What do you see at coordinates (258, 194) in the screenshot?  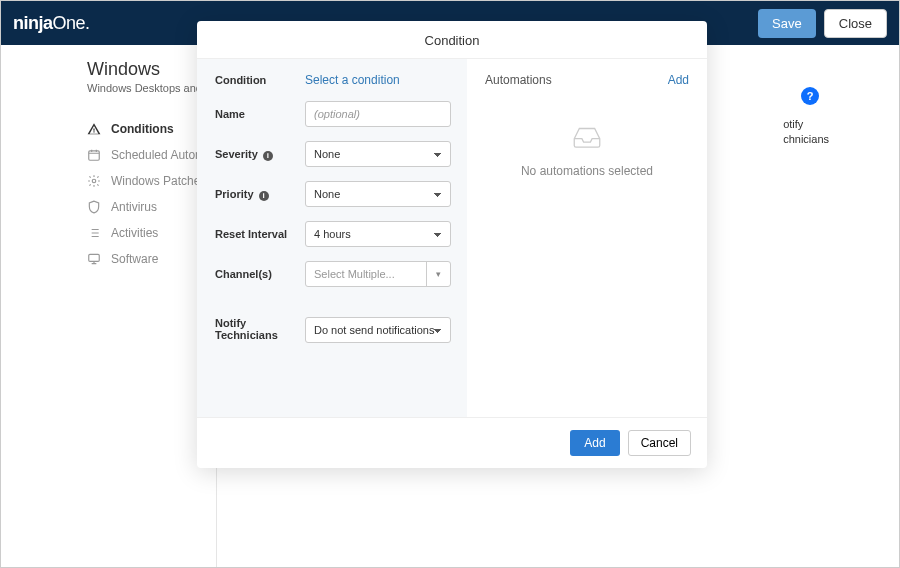 I see `label-priority: Priority i` at bounding box center [258, 194].